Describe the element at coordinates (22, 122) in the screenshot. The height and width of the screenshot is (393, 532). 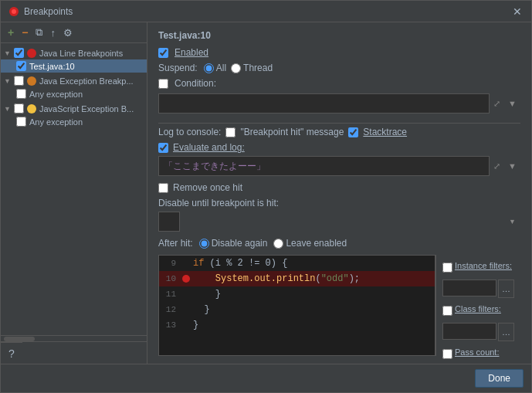
I see `any-exception-2-checkbox` at that location.